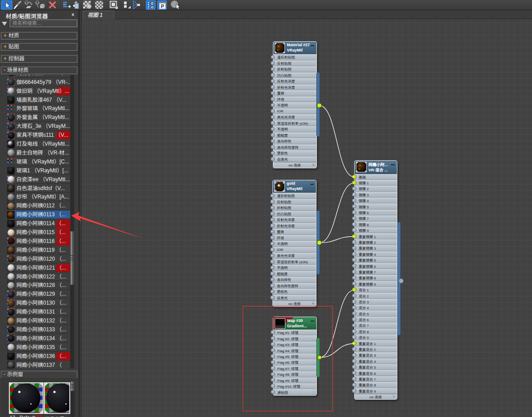  What do you see at coordinates (162, 6) in the screenshot?
I see `svg-text: P` at bounding box center [162, 6].